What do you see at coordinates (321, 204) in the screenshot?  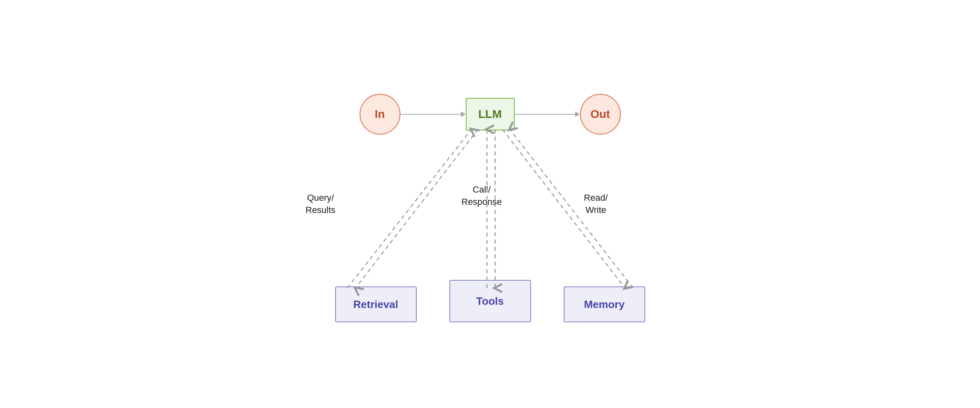 I see `label-query-results: Query/Results` at bounding box center [321, 204].